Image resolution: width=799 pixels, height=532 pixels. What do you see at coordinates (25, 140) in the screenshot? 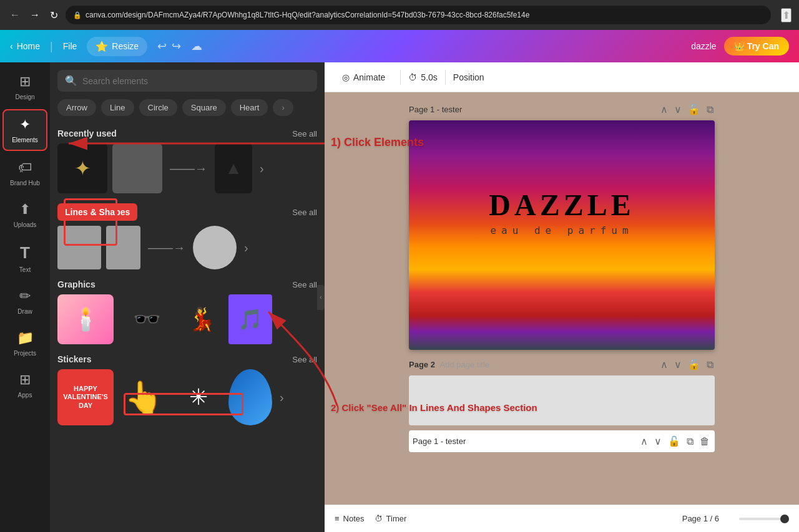
I see `sidebar-elements-label: Elements` at bounding box center [25, 140].